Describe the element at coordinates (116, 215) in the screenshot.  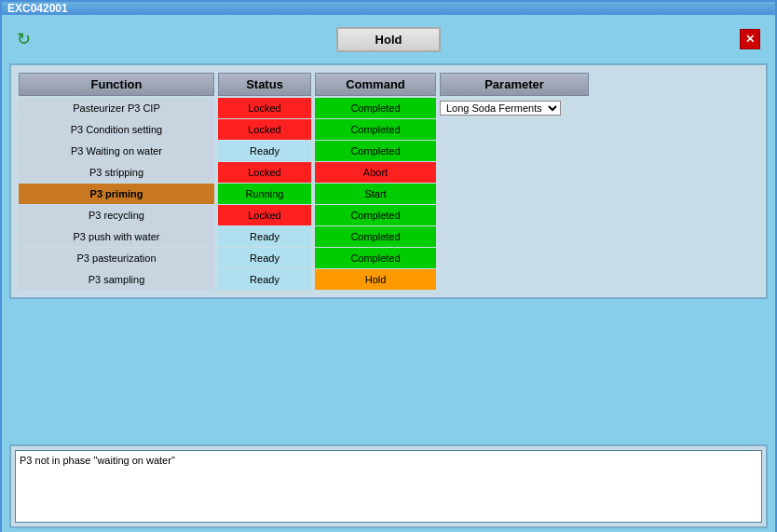
I see `table-row: P3 recycling` at that location.